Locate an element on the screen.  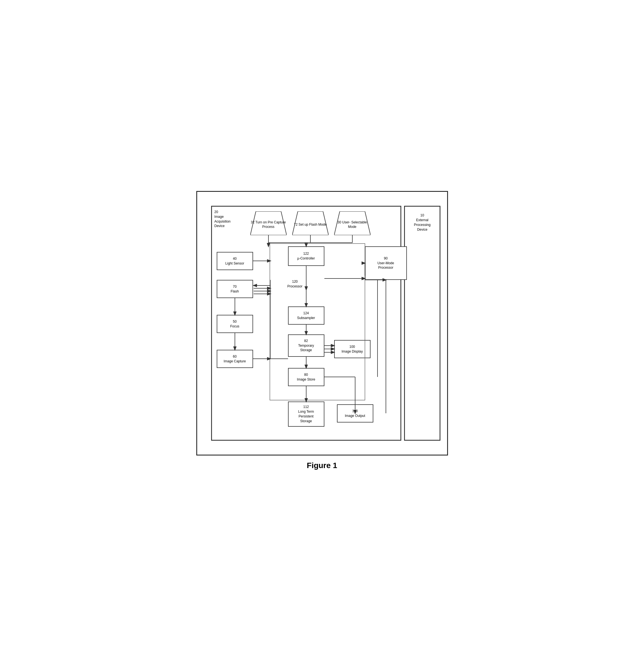
box-124-subsampler: 124 Subsampler is located at coordinates (306, 316).